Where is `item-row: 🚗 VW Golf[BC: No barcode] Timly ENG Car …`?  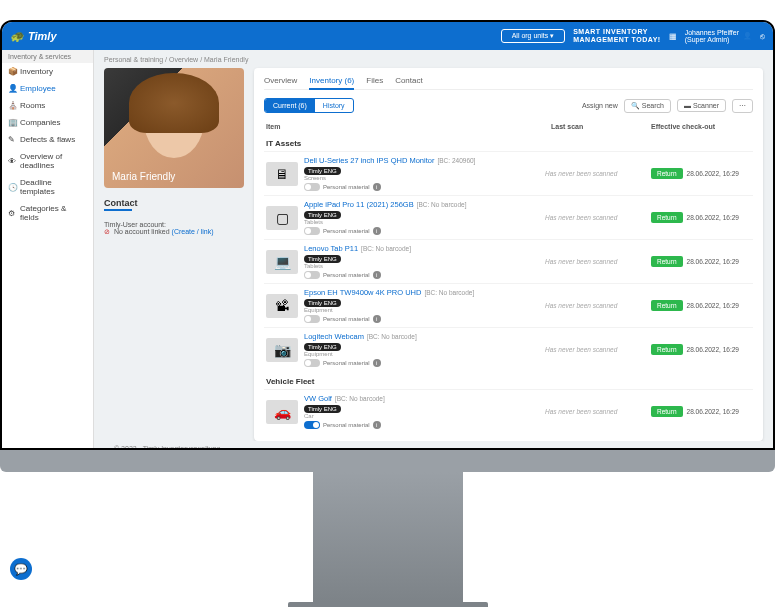
item-row: 🚗 VW Golf[BC: No barcode] Timly ENG Car … is located at coordinates (508, 411).